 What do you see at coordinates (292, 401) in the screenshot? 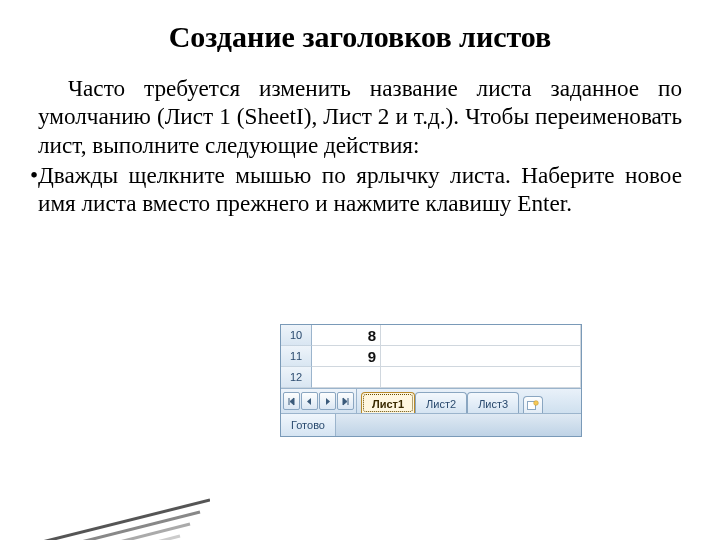
I see `nav-first-icon` at bounding box center [292, 401].